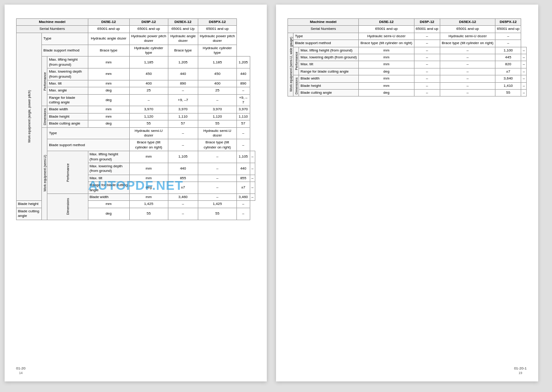  I want to click on dim-row0-unit: mm, so click(109, 109).